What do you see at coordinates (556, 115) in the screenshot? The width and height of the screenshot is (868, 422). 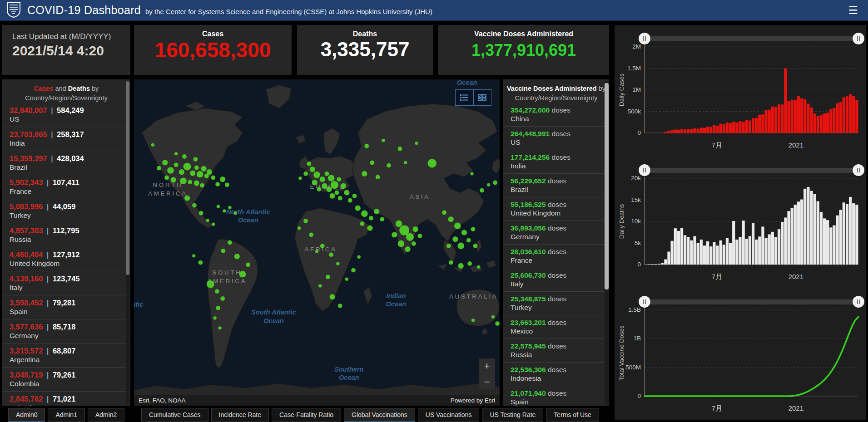 I see `vaccine-list-row: 354,272,000 dosesChina` at bounding box center [556, 115].